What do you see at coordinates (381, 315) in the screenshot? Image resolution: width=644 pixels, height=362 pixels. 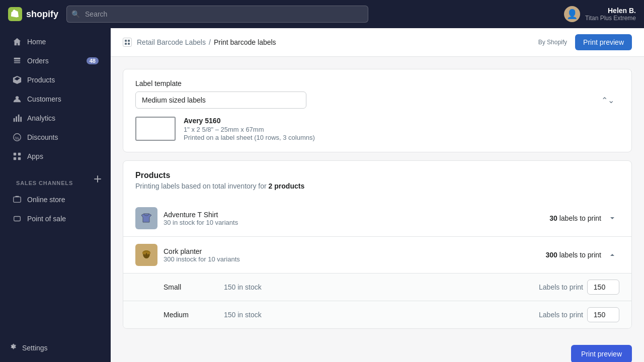 I see `variant-stock-medium: 150 in stock` at bounding box center [381, 315].